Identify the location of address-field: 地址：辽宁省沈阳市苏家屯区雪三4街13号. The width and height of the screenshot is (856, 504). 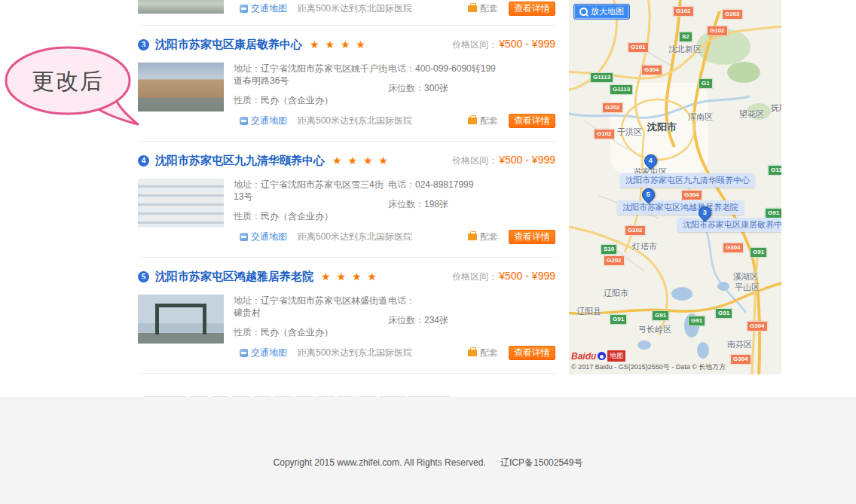
(310, 191).